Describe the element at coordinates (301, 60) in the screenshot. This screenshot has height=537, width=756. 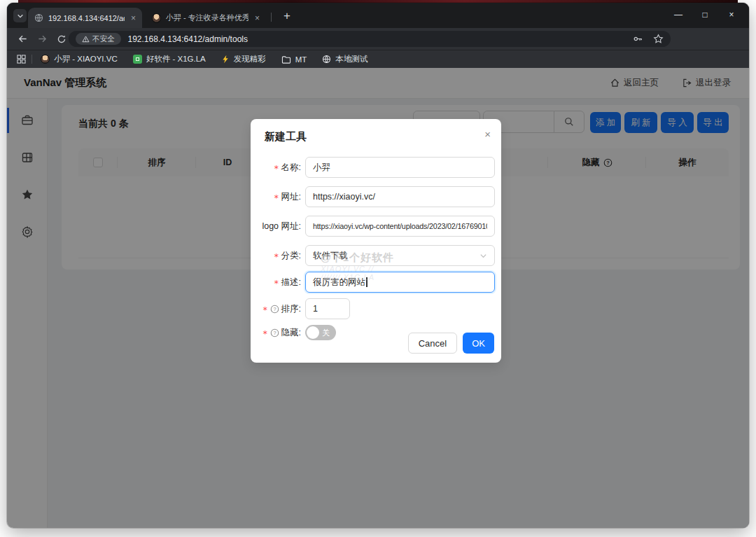
I see `bookmark-label: MT` at that location.